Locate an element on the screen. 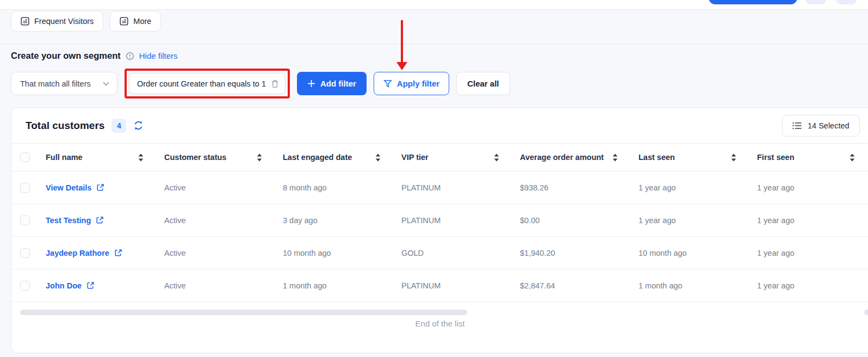 The width and height of the screenshot is (868, 357). horizontal-scrollbar is located at coordinates (244, 312).